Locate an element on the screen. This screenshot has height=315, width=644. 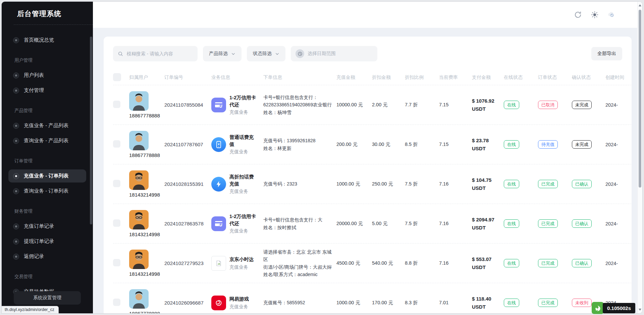
link-preview-statusbar: th.dsyl.xyz/admin/order_cz is located at coordinates (30, 310).